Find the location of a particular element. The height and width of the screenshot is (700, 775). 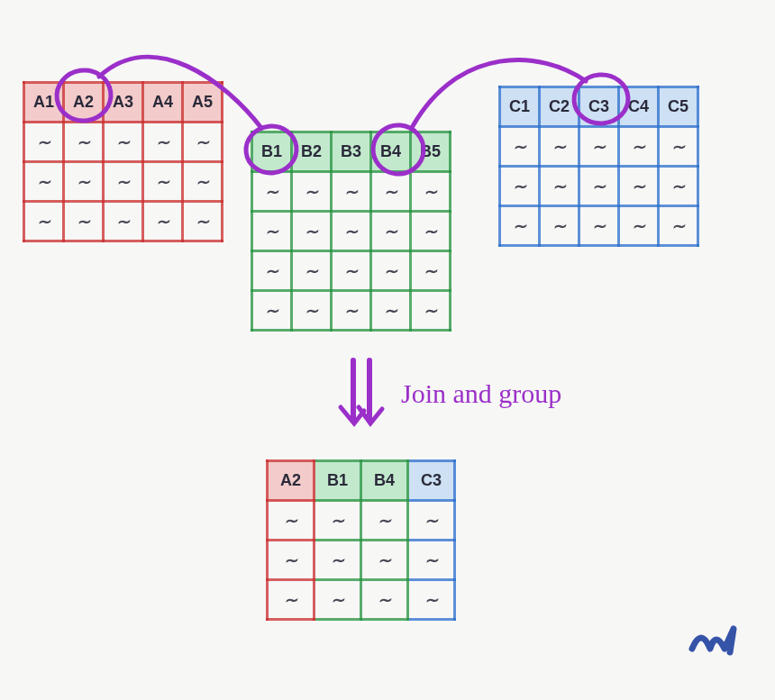

operation-label: Join and group is located at coordinates (481, 394).